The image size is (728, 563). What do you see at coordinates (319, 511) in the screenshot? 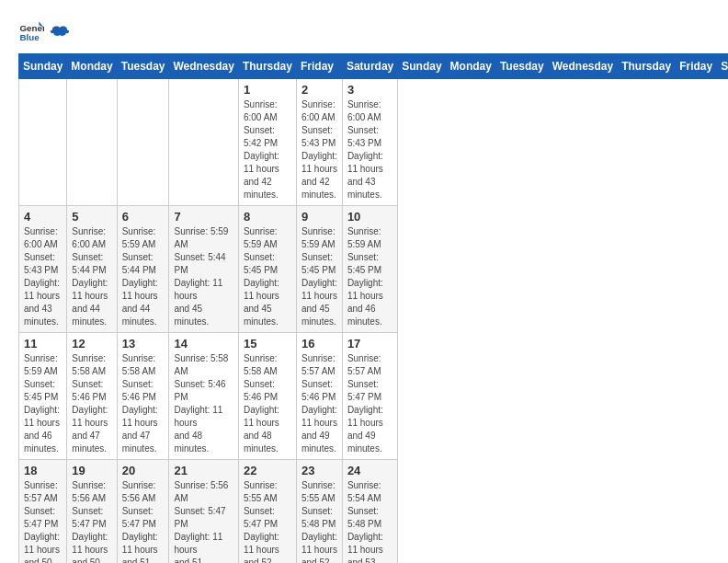
I see `calendar-cell: 23Sunrise: 5:55 AM Sunset: 5:48 PM Dayli…` at bounding box center [319, 511].